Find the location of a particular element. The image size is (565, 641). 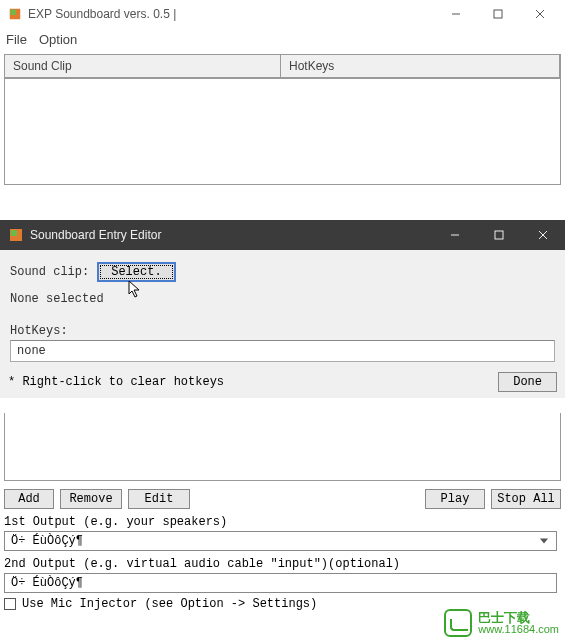

none-selected-text: None selected is located at coordinates (282, 299).